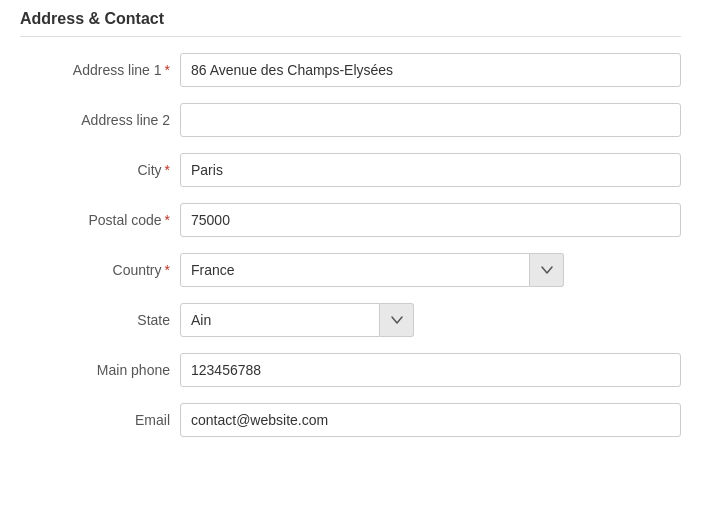 This screenshot has width=701, height=525. What do you see at coordinates (350, 70) in the screenshot?
I see `address-line-1-row: Address line 1*` at bounding box center [350, 70].